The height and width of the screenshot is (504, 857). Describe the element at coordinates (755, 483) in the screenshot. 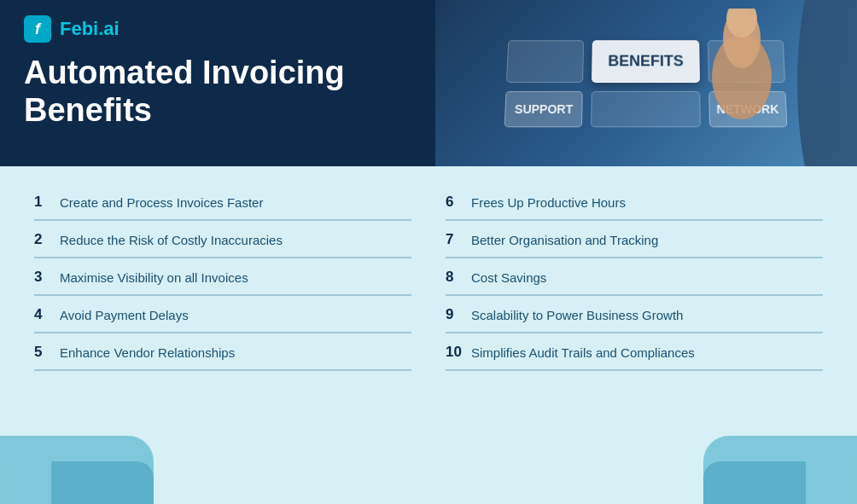

I see `deco-shape-right2` at that location.